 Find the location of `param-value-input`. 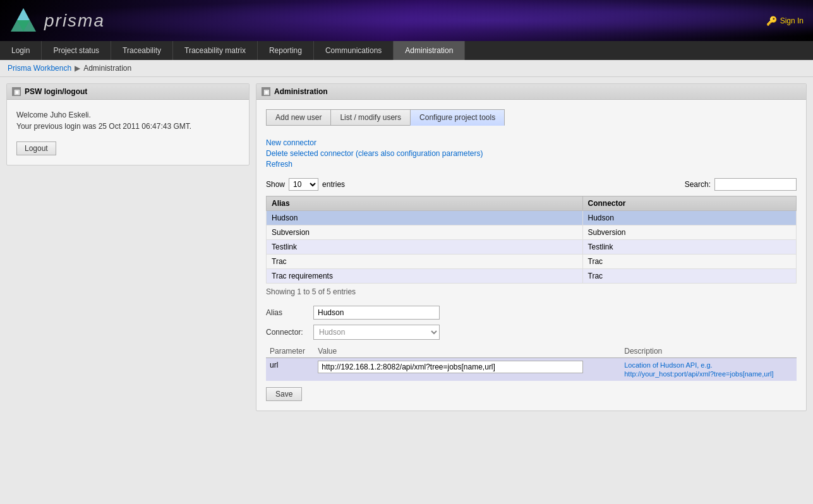

param-value-input is located at coordinates (450, 367).